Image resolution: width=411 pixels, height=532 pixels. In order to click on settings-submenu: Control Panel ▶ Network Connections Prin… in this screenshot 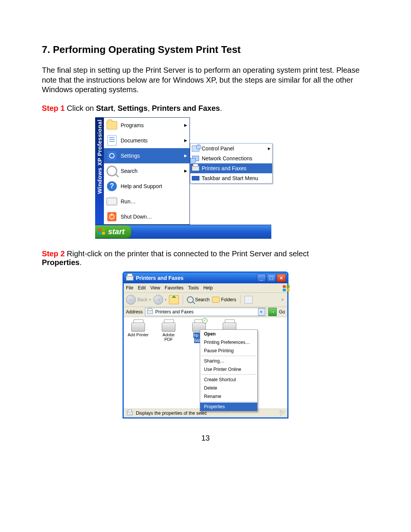, I will do `click(231, 163)`.